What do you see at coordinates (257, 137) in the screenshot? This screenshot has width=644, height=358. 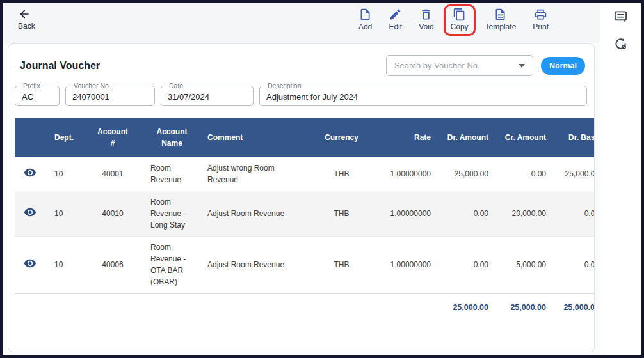 I see `col-comment: Comment` at bounding box center [257, 137].